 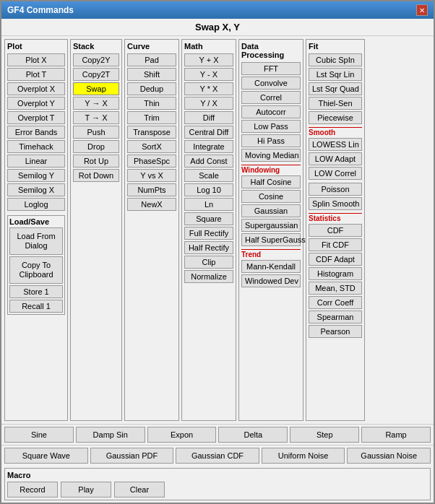 What do you see at coordinates (335, 303) in the screenshot?
I see `corr-coeff-btn: Corr Coeff` at bounding box center [335, 303].